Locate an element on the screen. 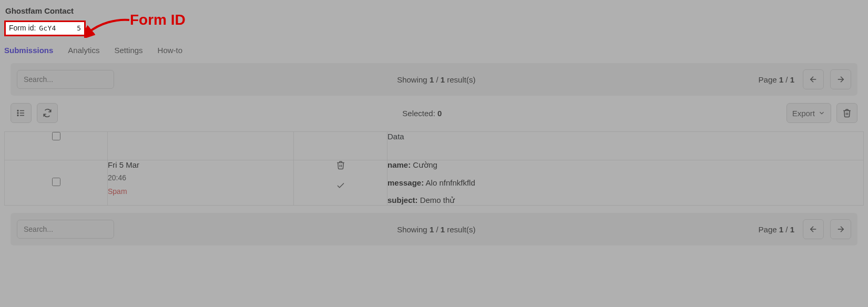 This screenshot has width=868, height=307. header-actions is located at coordinates (341, 146).